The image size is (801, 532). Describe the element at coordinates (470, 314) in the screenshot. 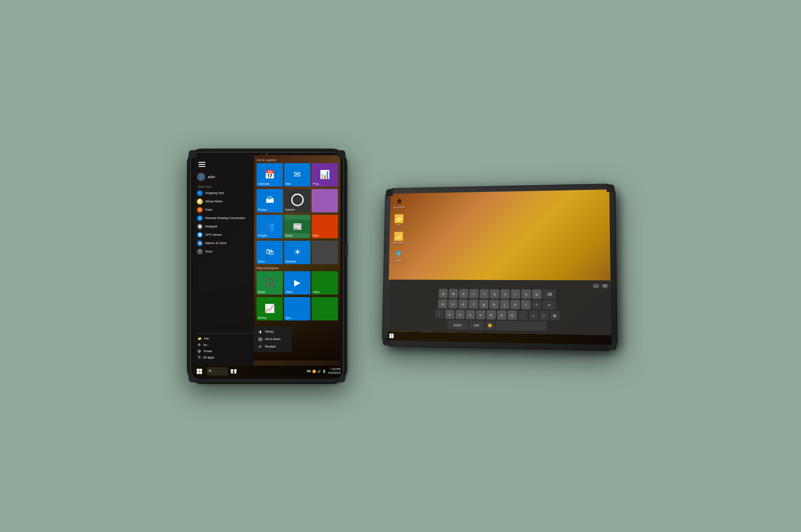

I see `key-c: c` at that location.